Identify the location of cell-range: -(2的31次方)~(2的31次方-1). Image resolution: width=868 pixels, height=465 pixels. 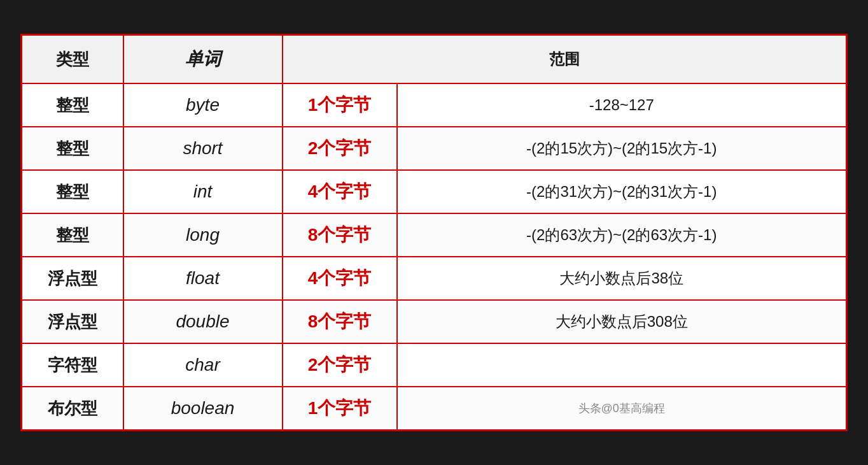
(622, 192).